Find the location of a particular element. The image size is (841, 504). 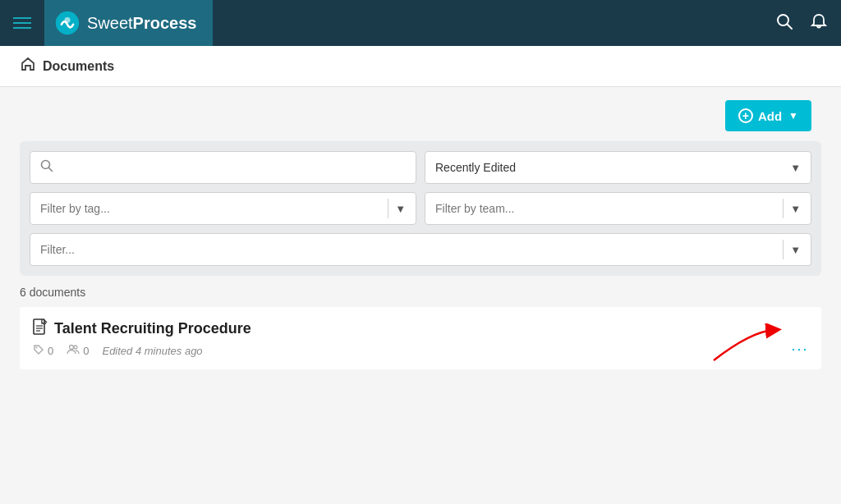

filter-row-1: Recently Edited A-Z Z-A Recently Created… is located at coordinates (420, 167).